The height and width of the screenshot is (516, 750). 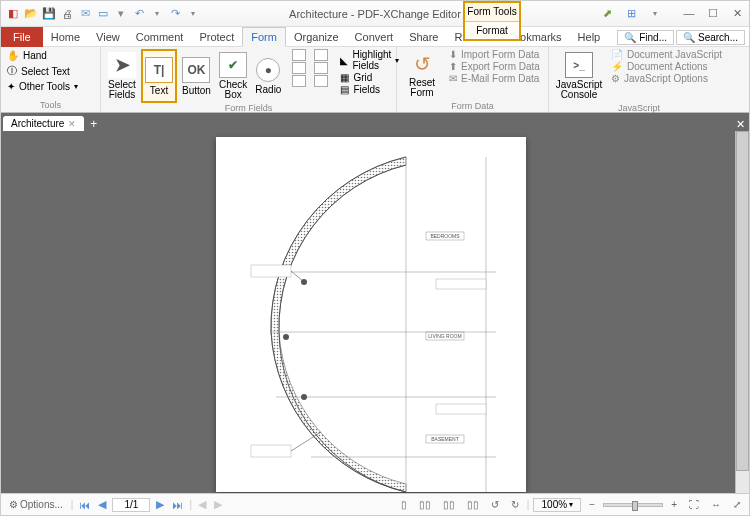 What do you see at coordinates (321, 68) in the screenshot?
I see `image-button` at bounding box center [321, 68].